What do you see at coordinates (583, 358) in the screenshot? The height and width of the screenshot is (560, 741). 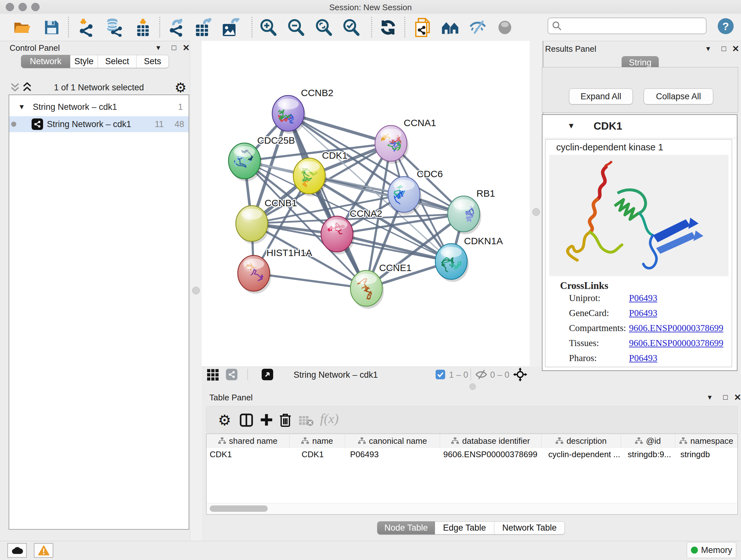 I see `crosslink-label: Pharos:` at bounding box center [583, 358].